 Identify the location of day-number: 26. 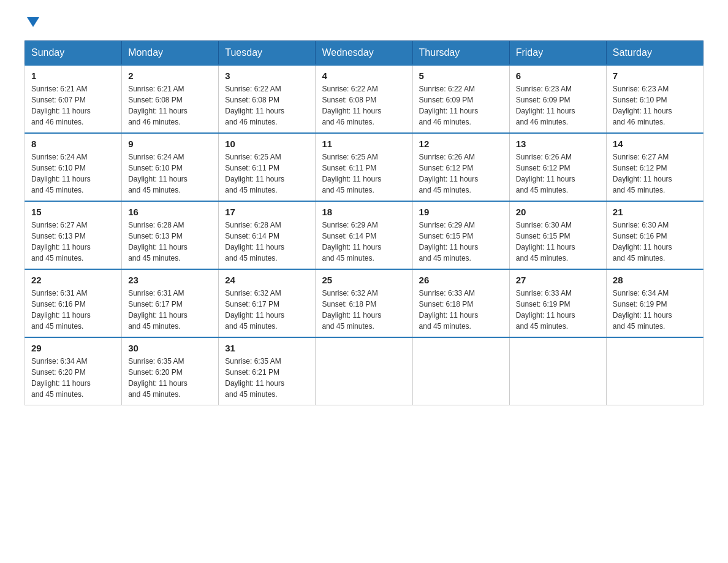
(461, 280).